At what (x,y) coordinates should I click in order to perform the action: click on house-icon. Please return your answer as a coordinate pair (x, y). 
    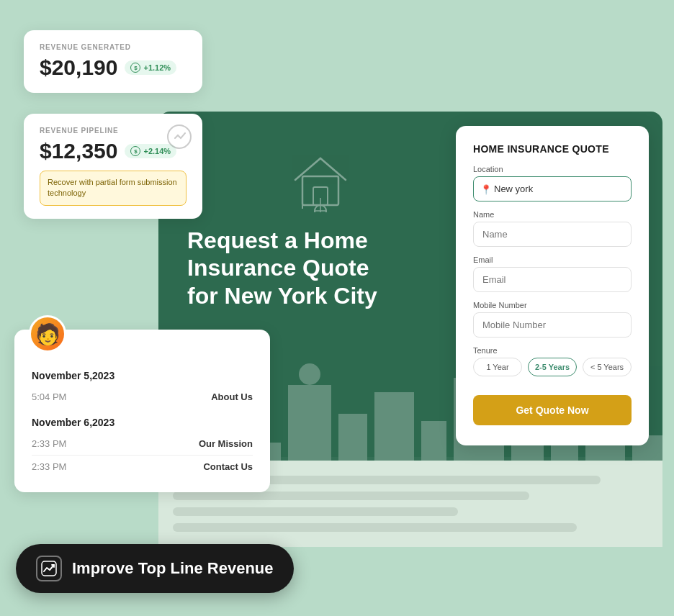
    Looking at the image, I should click on (320, 181).